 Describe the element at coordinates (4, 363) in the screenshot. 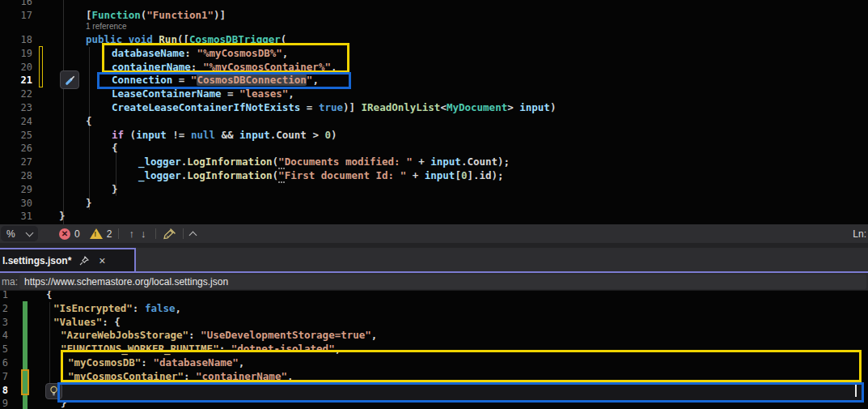

I see `line-number: 6` at that location.